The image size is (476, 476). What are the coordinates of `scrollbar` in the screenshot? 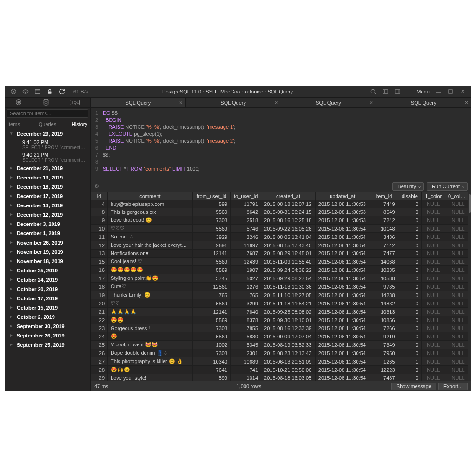 It's located at (469, 286).